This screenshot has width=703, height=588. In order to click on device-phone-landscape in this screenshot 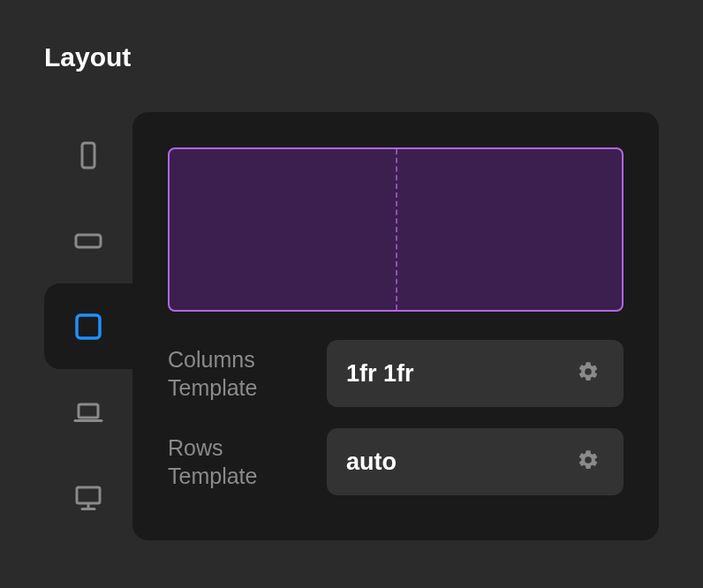, I will do `click(88, 240)`.